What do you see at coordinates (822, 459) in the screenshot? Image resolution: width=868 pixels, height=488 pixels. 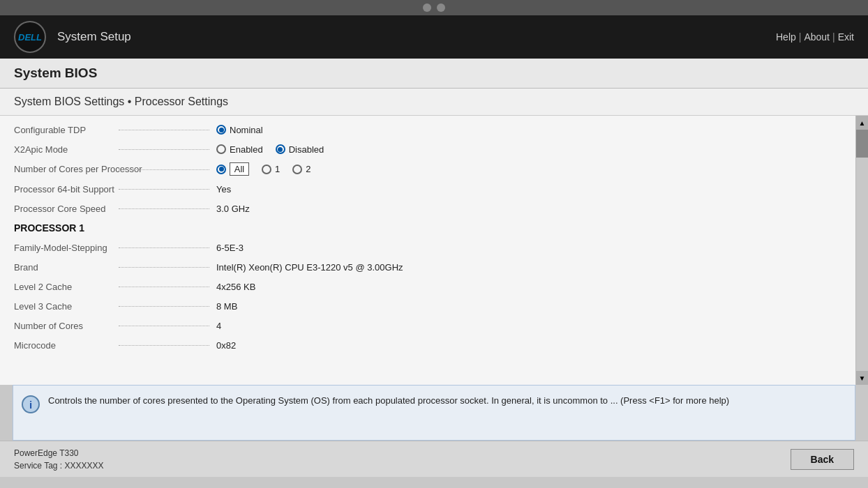 I see `back-button: Back` at bounding box center [822, 459].